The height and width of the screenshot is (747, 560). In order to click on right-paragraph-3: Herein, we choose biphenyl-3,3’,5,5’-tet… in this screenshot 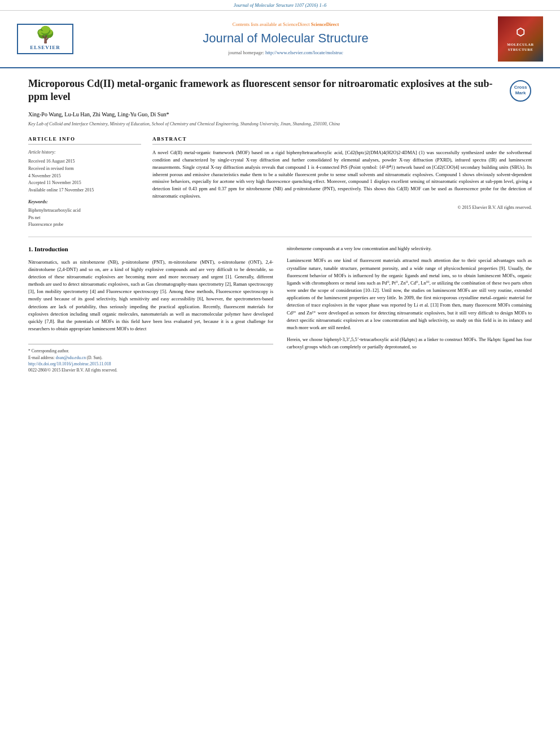, I will do `click(409, 343)`.